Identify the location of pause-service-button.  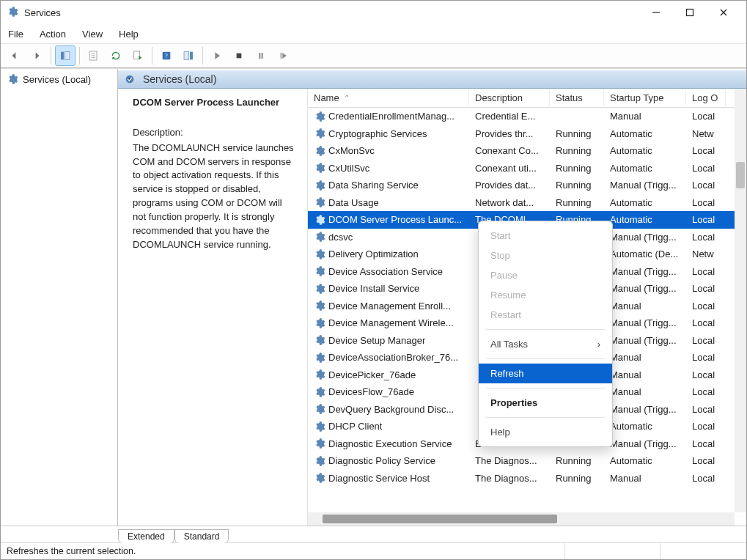
(261, 56).